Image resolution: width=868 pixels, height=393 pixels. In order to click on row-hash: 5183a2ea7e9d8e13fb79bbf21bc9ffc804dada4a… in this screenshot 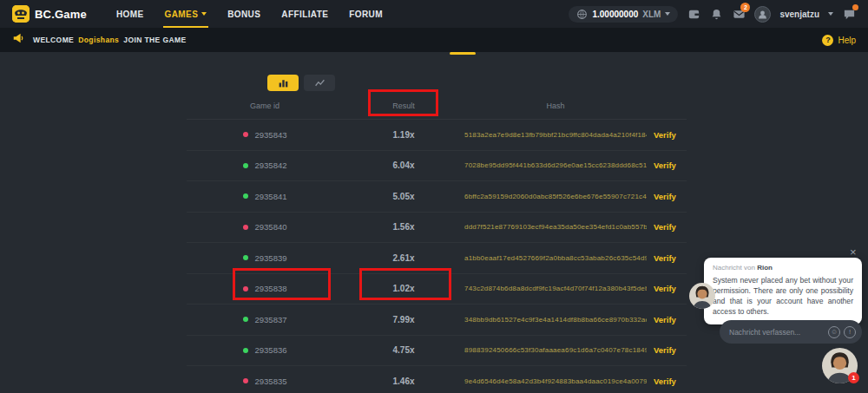, I will do `click(556, 135)`.